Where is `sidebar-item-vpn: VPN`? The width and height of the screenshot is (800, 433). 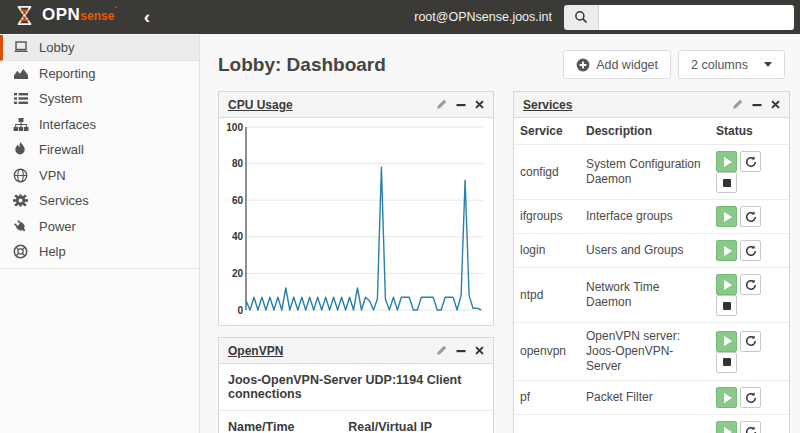 sidebar-item-vpn: VPN is located at coordinates (100, 176).